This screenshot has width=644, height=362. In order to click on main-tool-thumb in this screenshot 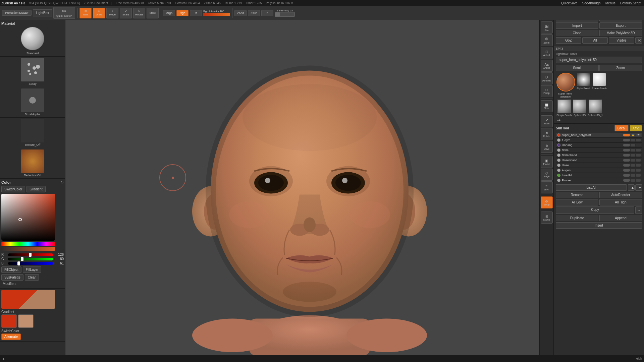, I will do `click(566, 82)`.